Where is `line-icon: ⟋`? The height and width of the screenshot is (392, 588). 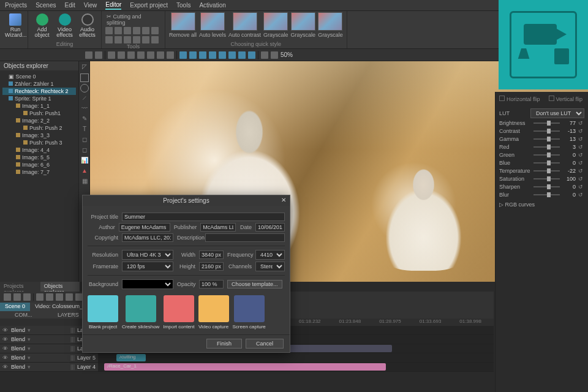 line-icon: ⟋ is located at coordinates (85, 99).